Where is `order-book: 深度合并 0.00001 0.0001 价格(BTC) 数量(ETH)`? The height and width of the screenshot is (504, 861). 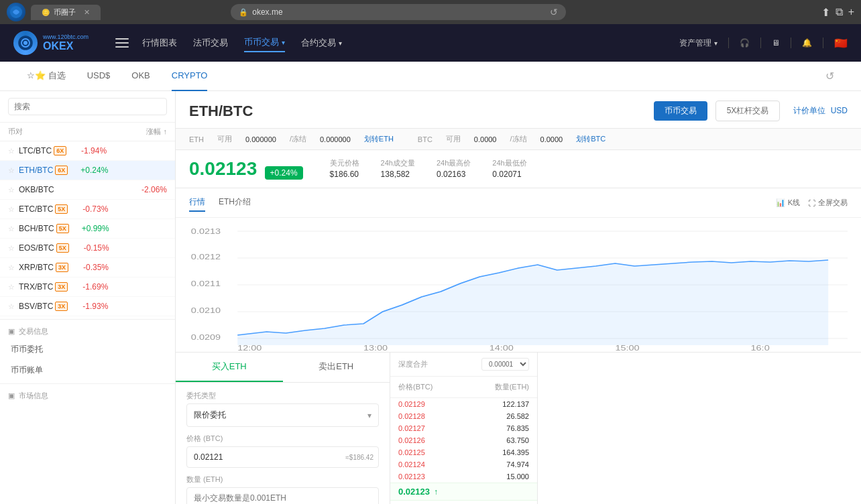
order-book: 深度合并 0.00001 0.0001 价格(BTC) 数量(ETH) is located at coordinates (464, 428).